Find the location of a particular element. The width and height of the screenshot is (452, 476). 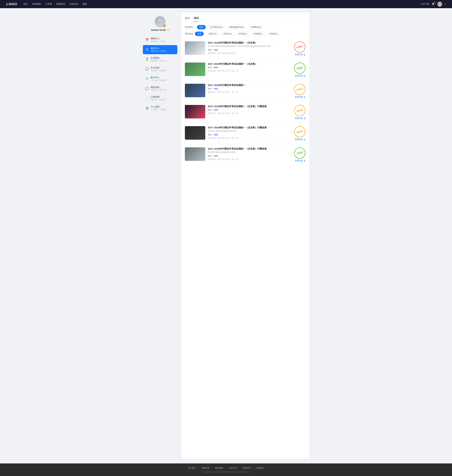

sidebar: 🏆 Natalie Smith 📝 📅 课程中心 精彩课程、不容错过 ☰ 题库中… is located at coordinates (160, 236).